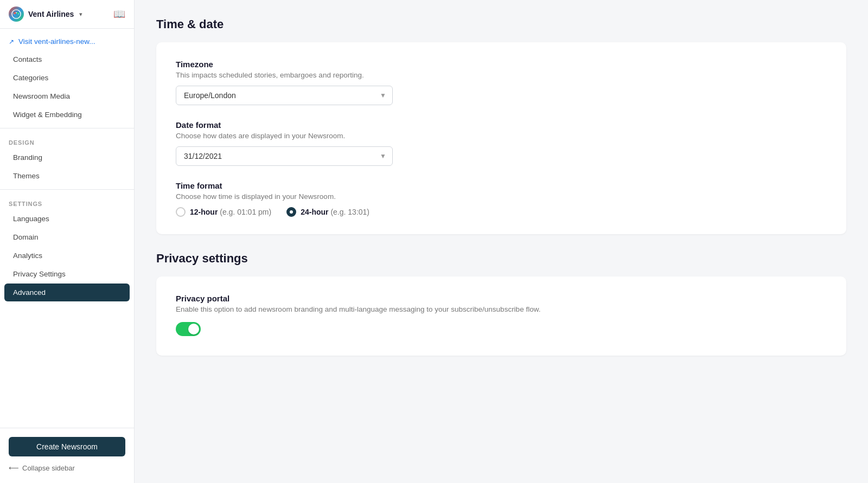 The image size is (868, 483). Describe the element at coordinates (284, 95) in the screenshot. I see `timezone-select: Europe/London UTC America/New_York Ameri…` at that location.